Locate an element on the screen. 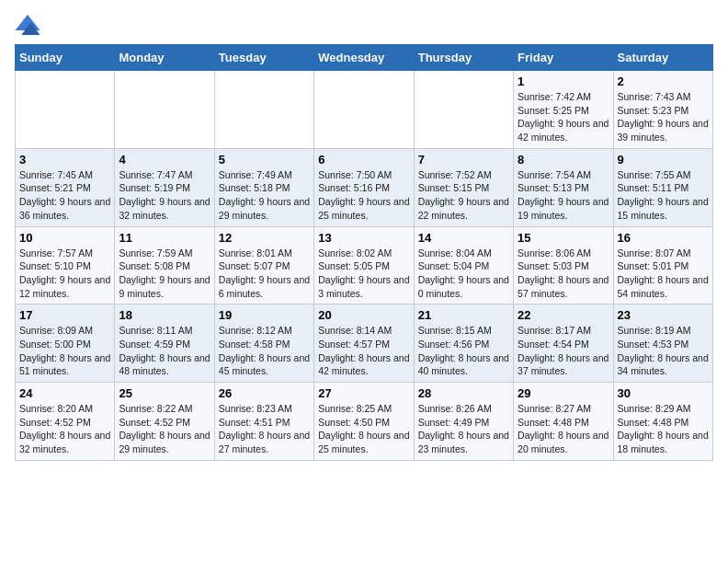 This screenshot has height=563, width=728. calendar-cell: 30Sunrise: 8:29 AM Sunset: 4:48 PM Dayli… is located at coordinates (663, 421).